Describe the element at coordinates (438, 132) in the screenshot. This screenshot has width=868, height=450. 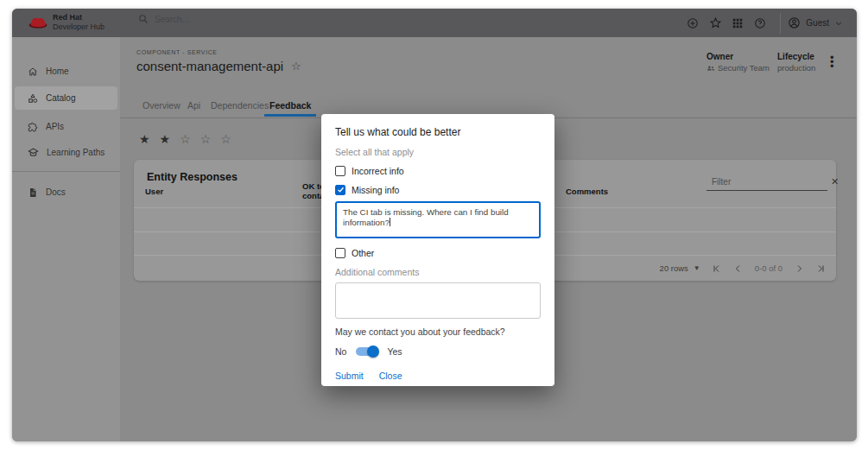
I see `dialog-title: Tell us what could be better` at that location.